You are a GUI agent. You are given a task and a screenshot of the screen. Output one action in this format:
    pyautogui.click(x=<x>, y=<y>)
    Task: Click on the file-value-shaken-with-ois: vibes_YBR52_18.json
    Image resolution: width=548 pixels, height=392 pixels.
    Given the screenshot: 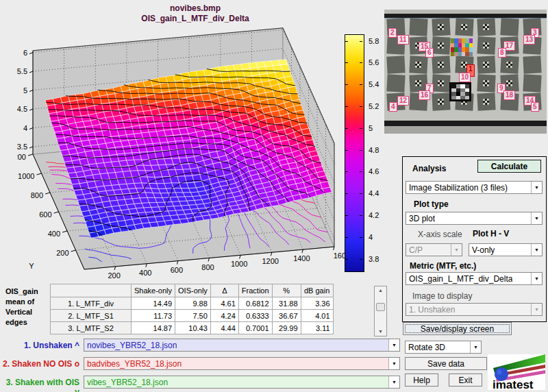 What is the action you would take?
    pyautogui.click(x=127, y=382)
    